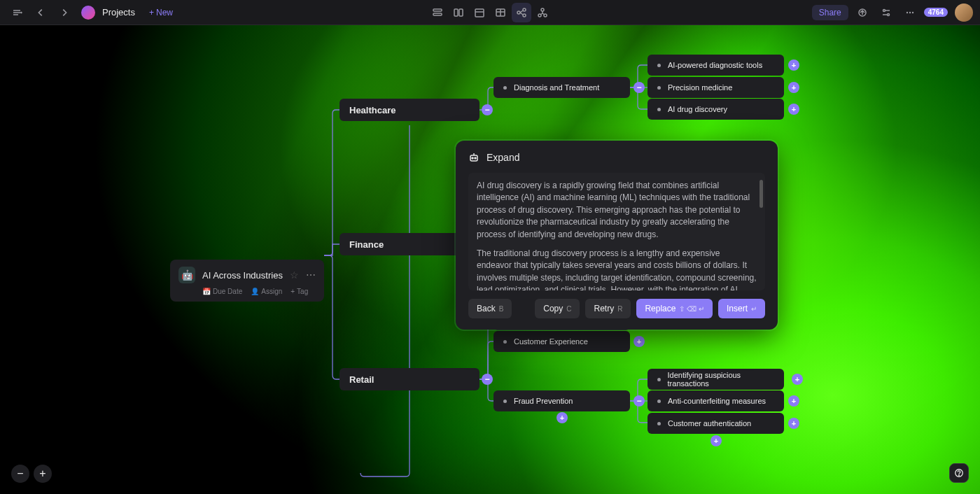 The height and width of the screenshot is (494, 980). What do you see at coordinates (490, 309) in the screenshot?
I see `back-button: BackB` at bounding box center [490, 309].